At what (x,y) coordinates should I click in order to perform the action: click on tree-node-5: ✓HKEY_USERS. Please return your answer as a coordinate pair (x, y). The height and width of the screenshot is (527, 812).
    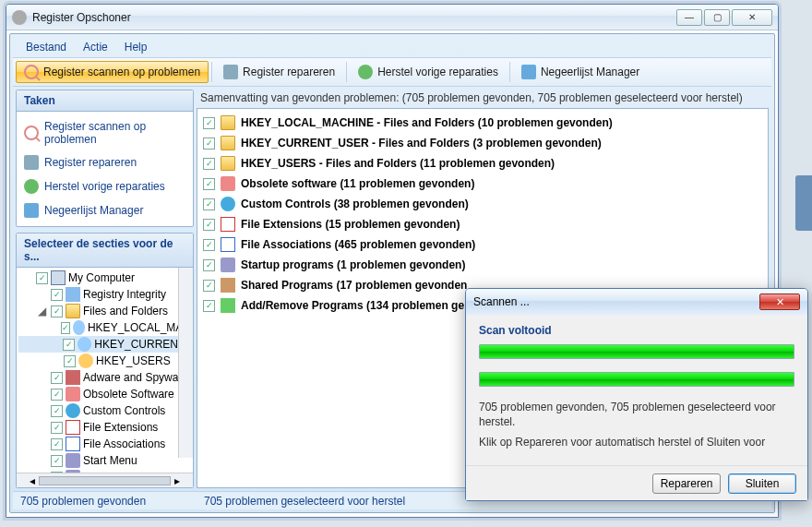
    Looking at the image, I should click on (105, 361).